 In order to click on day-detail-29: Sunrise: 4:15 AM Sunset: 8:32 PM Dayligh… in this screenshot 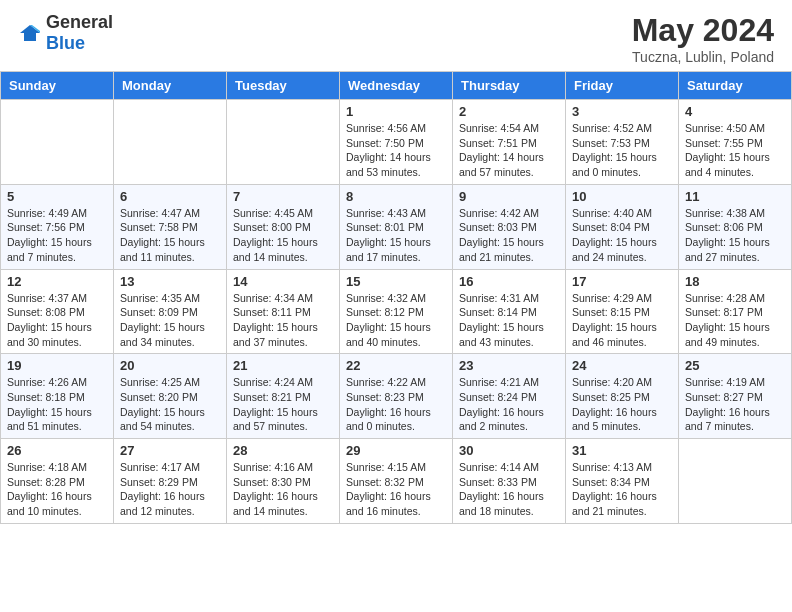, I will do `click(396, 490)`.